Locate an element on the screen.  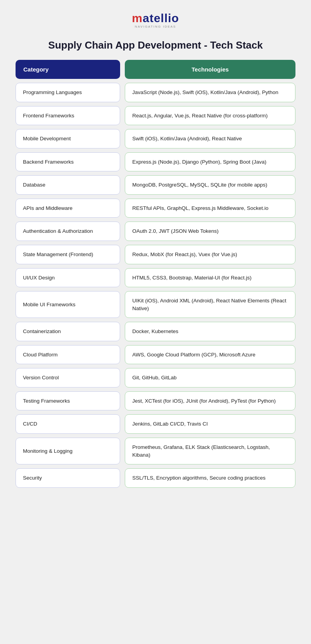
table-row: Monitoring & LoggingPrometheus, Grafana,… is located at coordinates (156, 451).